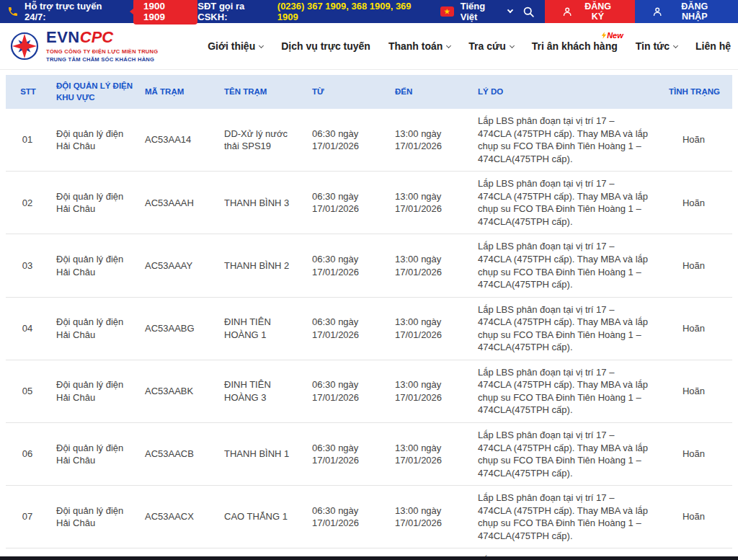 The image size is (738, 560). Describe the element at coordinates (28, 140) in the screenshot. I see `cell-stt: 01` at that location.